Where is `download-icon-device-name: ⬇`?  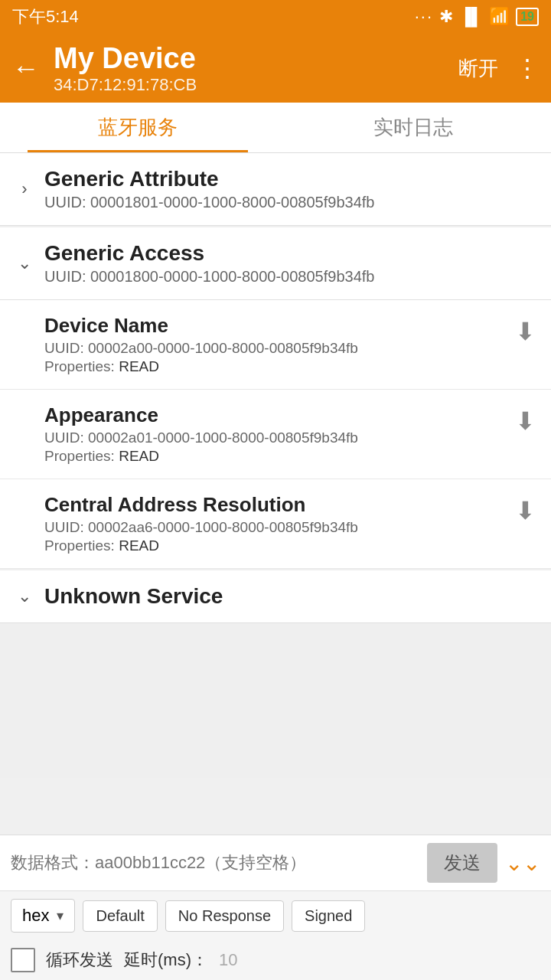 download-icon-device-name: ⬇ is located at coordinates (525, 332).